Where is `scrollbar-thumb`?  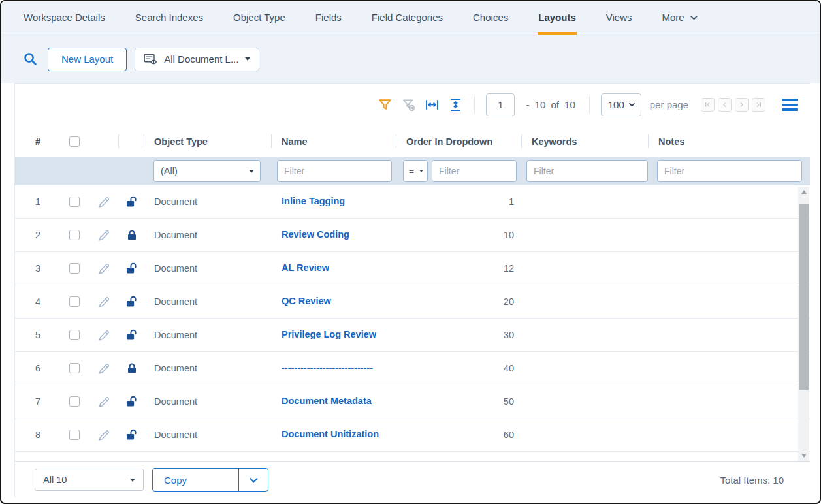
scrollbar-thumb is located at coordinates (804, 297).